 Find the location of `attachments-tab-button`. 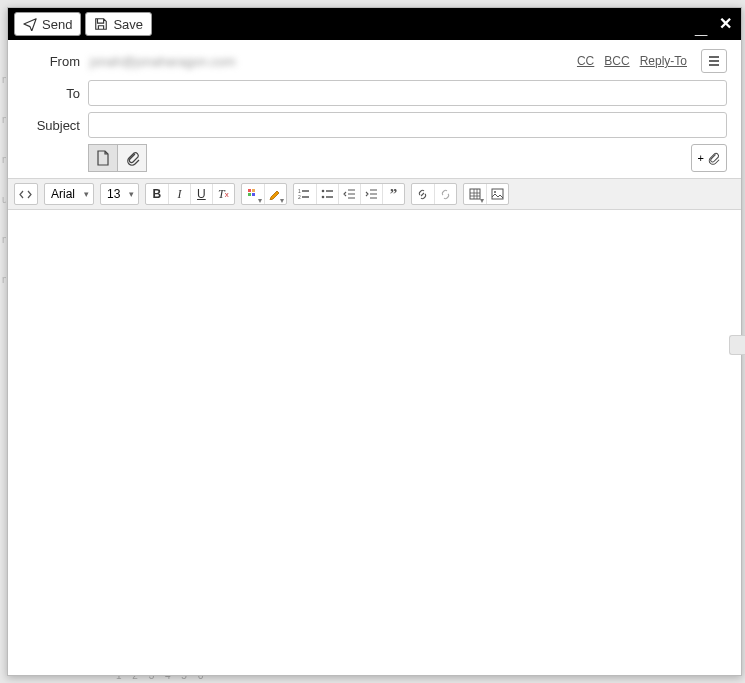

attachments-tab-button is located at coordinates (132, 158).